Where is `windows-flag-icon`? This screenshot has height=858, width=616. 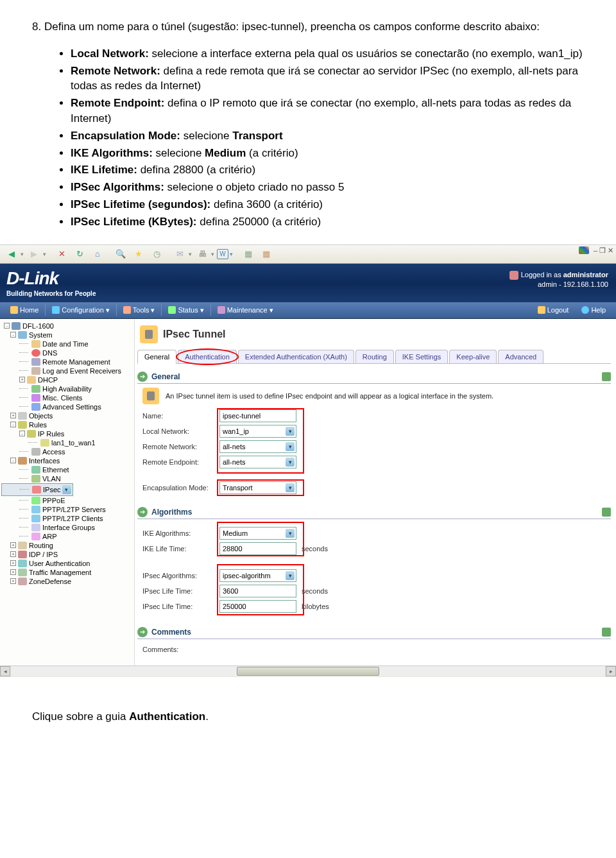
windows-flag-icon is located at coordinates (584, 250).